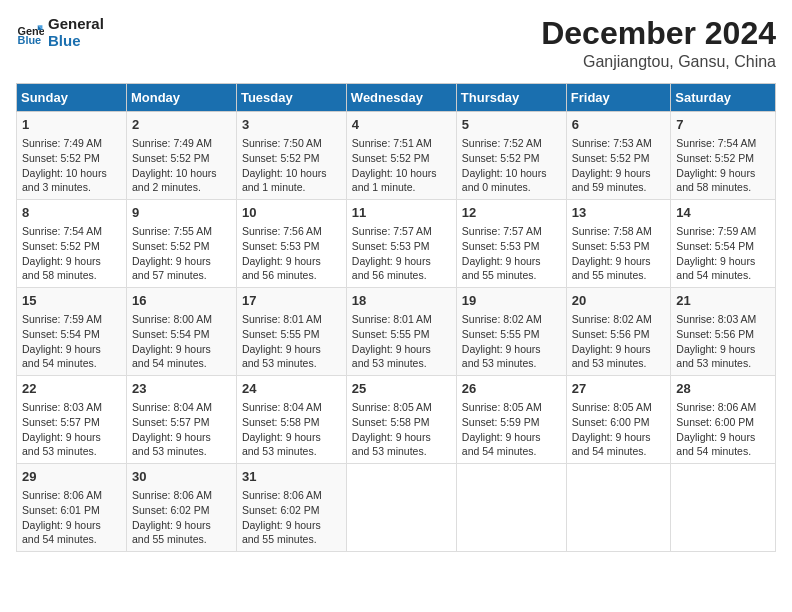  I want to click on dow-monday: Monday, so click(181, 98).